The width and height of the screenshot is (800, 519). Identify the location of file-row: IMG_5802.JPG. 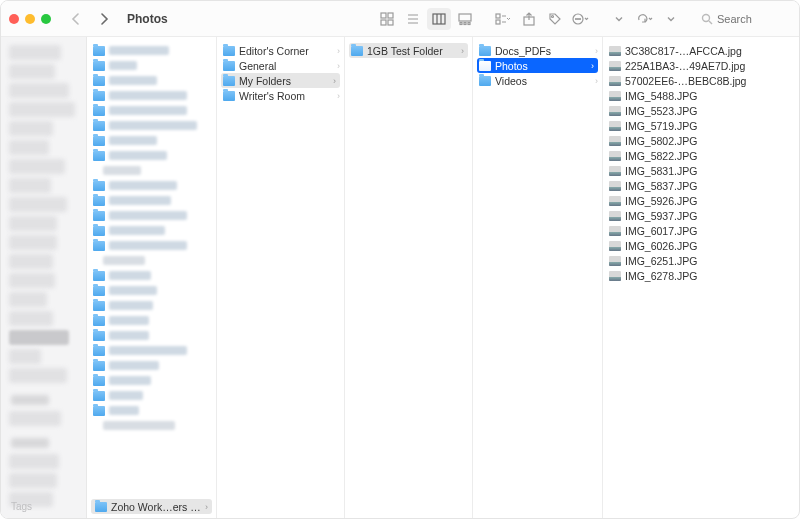
(701, 140).